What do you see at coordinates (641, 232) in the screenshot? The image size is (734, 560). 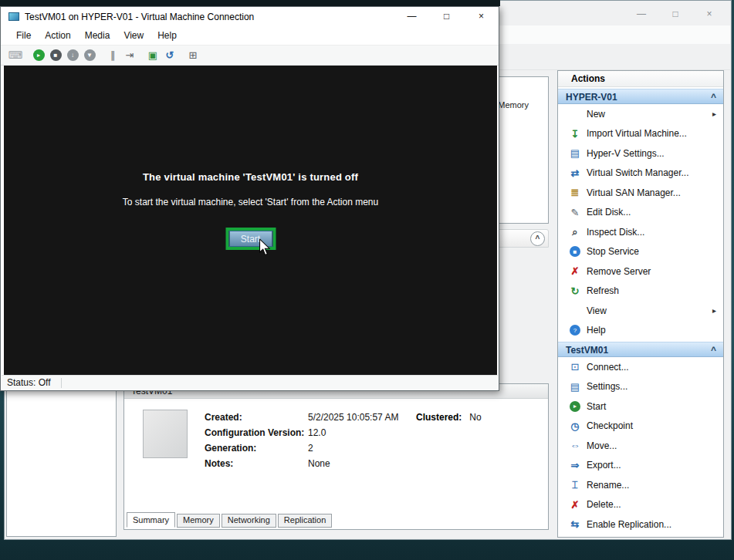 I see `inspect-disk-action: ⌕Inspect Disk...` at bounding box center [641, 232].